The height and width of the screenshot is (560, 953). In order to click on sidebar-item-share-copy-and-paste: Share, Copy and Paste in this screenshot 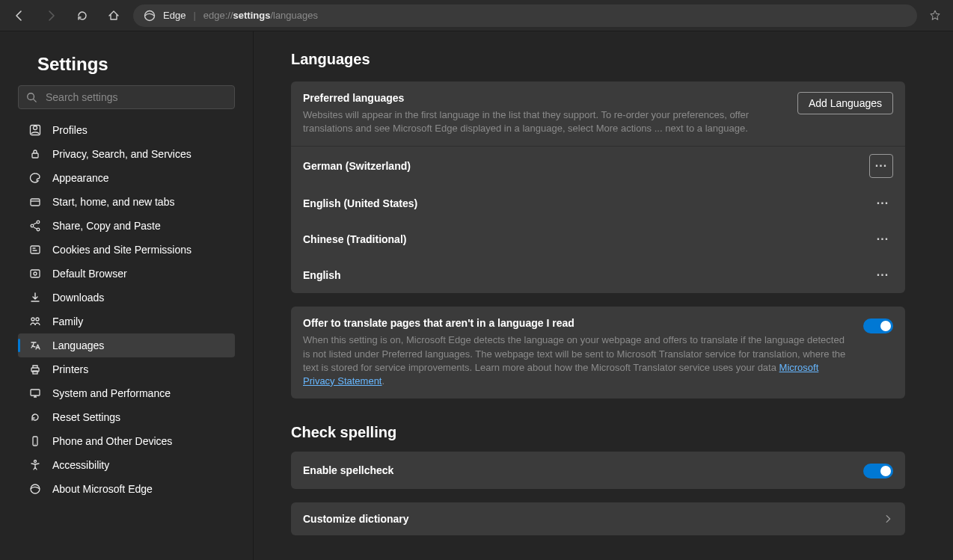, I will do `click(126, 226)`.